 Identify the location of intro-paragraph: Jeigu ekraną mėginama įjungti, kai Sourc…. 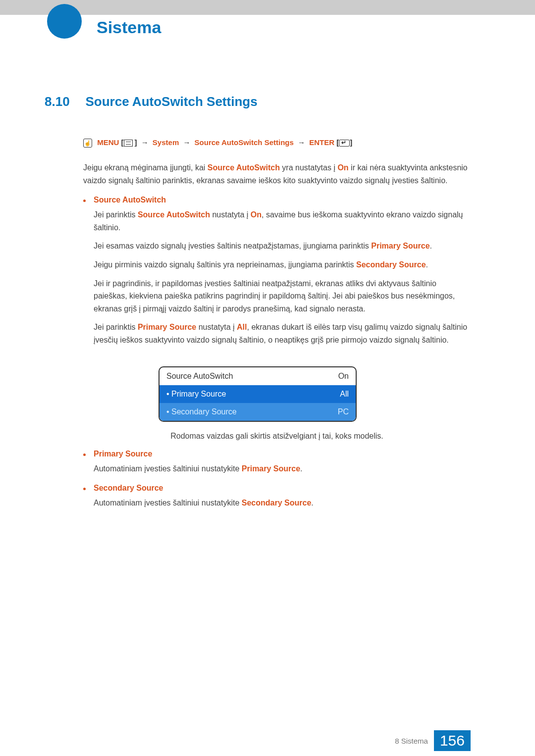
(277, 174).